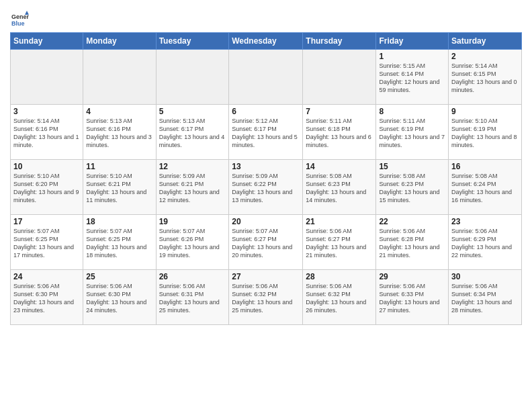 Image resolution: width=532 pixels, height=411 pixels. What do you see at coordinates (192, 242) in the screenshot?
I see `calendar-cell: 19Sunrise: 5:07 AM Sunset: 6:26 PM Dayli…` at bounding box center [192, 242].